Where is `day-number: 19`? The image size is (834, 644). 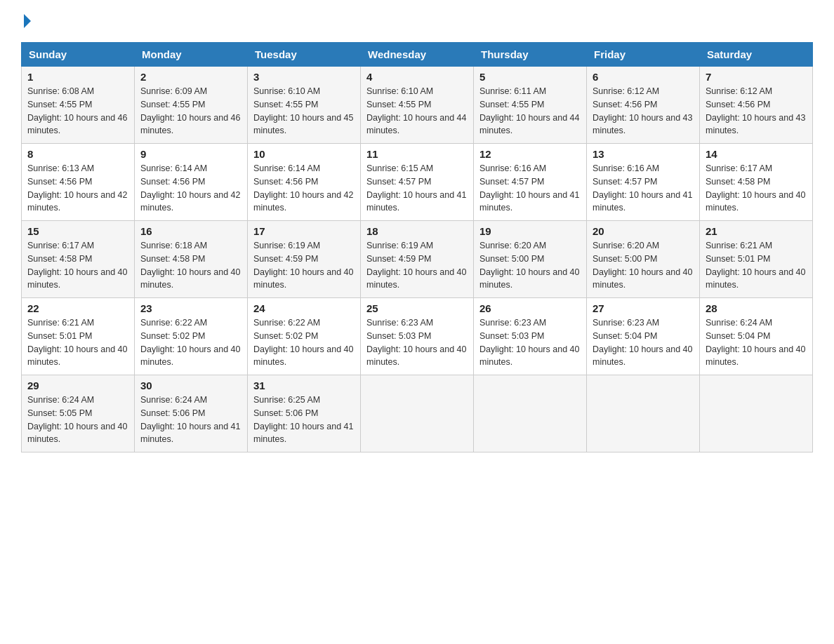 day-number: 19 is located at coordinates (530, 232).